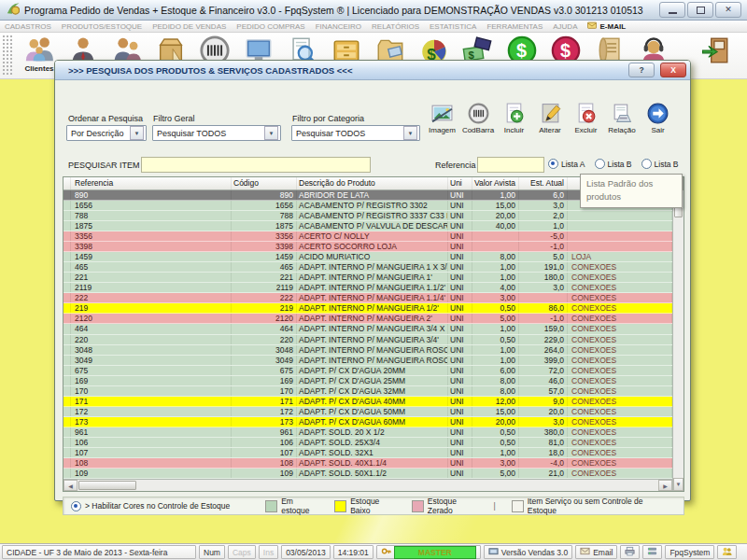 The width and height of the screenshot is (747, 560). I want to click on scroll-right-icon: ▶, so click(665, 485).